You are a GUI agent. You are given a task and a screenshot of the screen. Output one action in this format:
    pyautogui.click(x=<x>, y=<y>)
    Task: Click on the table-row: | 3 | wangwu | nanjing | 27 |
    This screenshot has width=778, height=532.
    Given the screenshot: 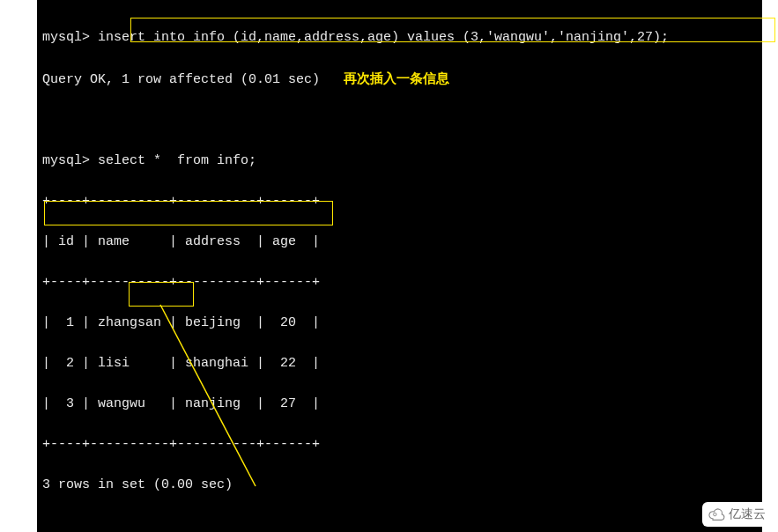 What is the action you would take?
    pyautogui.click(x=400, y=403)
    